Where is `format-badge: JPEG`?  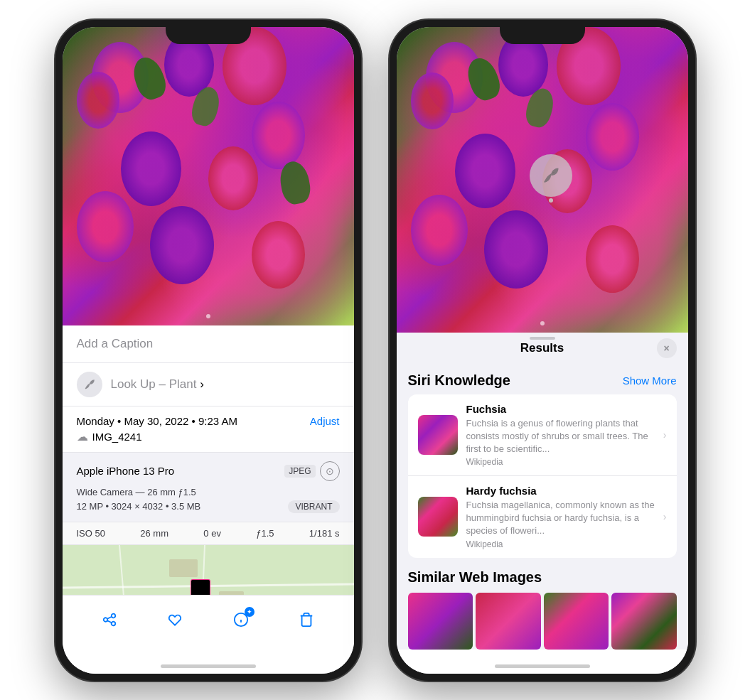 format-badge: JPEG is located at coordinates (300, 471).